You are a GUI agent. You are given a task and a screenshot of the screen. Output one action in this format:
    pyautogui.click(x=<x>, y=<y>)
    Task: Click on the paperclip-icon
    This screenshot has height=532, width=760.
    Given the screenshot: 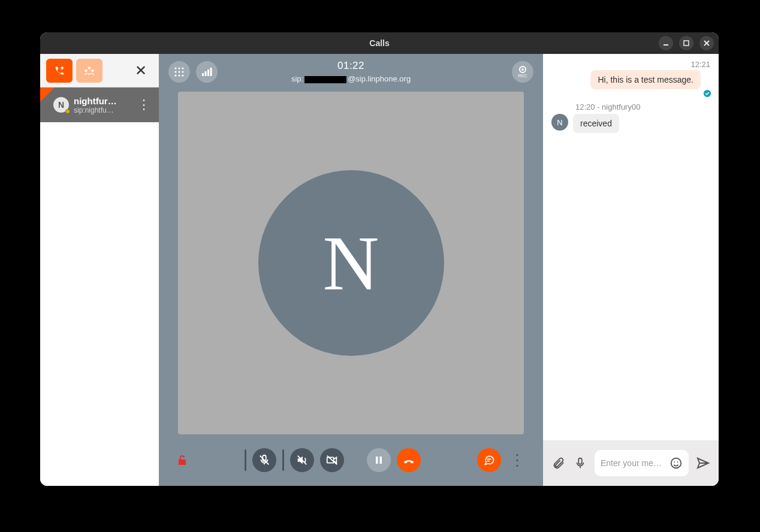 What is the action you would take?
    pyautogui.click(x=559, y=463)
    